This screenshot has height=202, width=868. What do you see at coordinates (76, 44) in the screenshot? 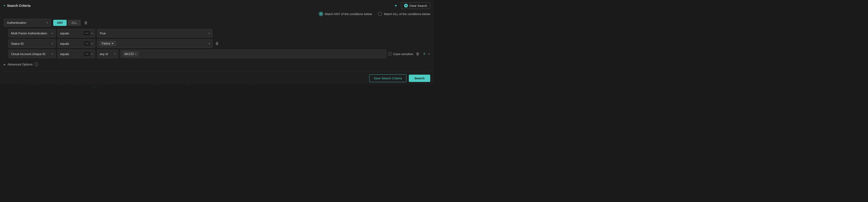
I see `operator-select-statusid: equals == ▾` at bounding box center [76, 44].